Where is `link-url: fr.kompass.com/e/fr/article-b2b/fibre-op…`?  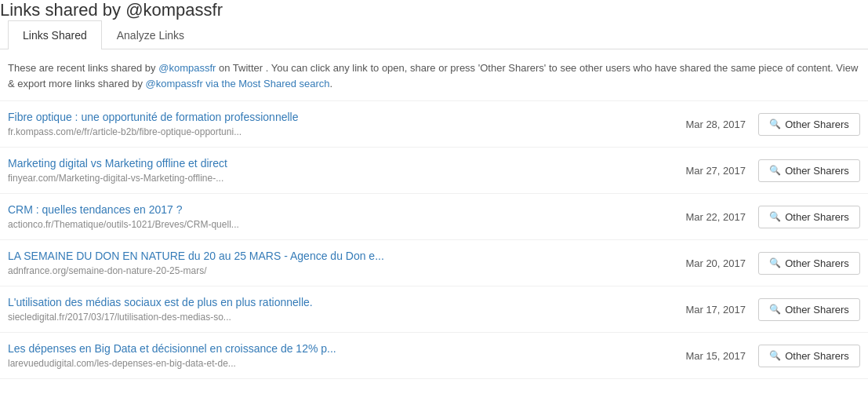
link-url: fr.kompass.com/e/fr/article-b2b/fibre-op… is located at coordinates (125, 132).